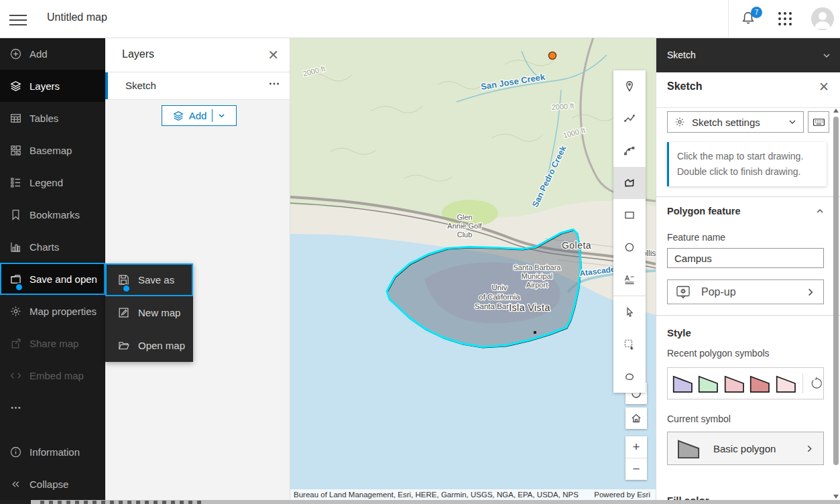 The image size is (840, 504). Describe the element at coordinates (684, 86) in the screenshot. I see `panel-title: Sketch` at that location.